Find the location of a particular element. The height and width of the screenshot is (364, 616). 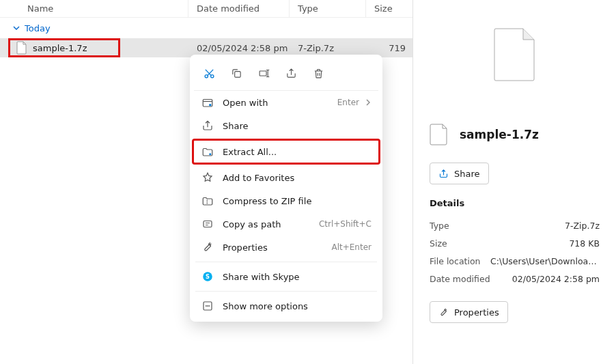

button-label: Share is located at coordinates (467, 173).